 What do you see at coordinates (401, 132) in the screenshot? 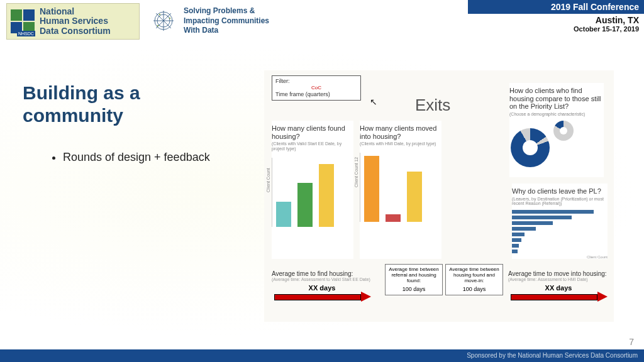
I see `panel2-title: How many clients moved into housing?` at bounding box center [401, 132].